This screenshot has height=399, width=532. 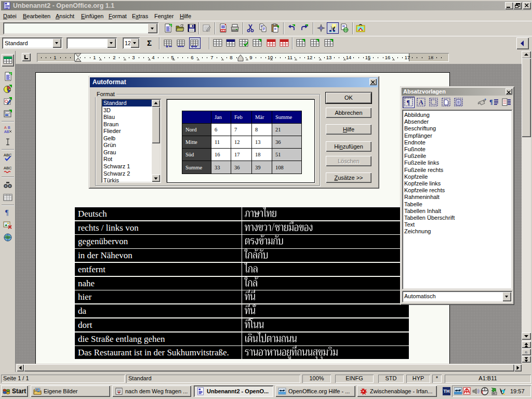 I want to click on svg-text: ABC, so click(x=8, y=168).